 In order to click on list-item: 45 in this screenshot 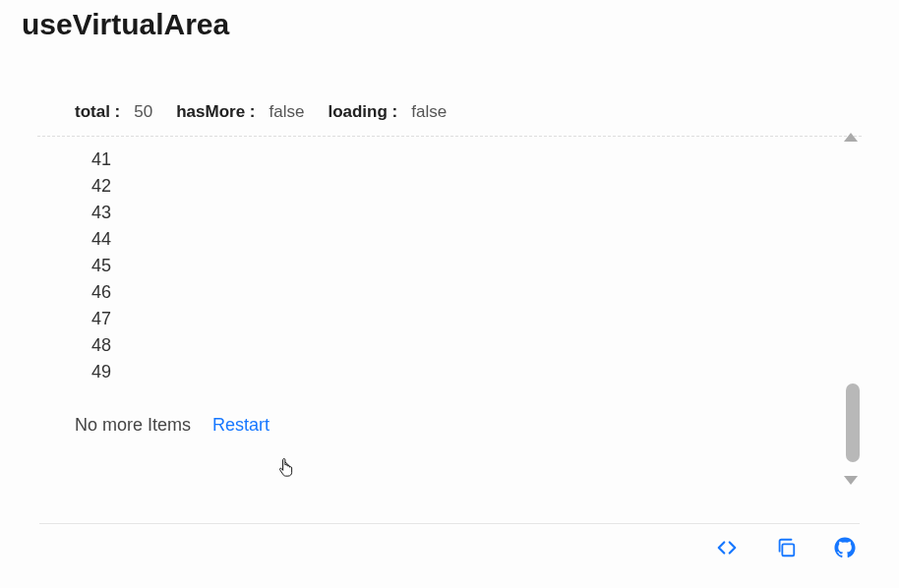, I will do `click(476, 265)`.